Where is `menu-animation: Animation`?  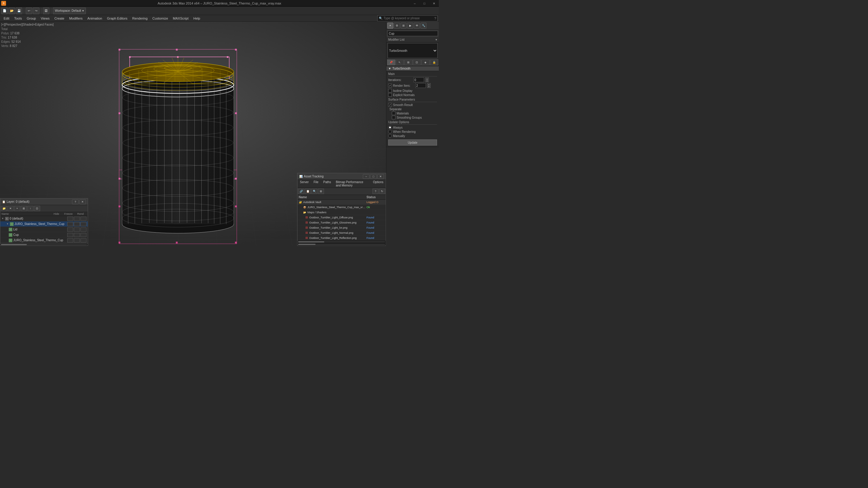 menu-animation: Animation is located at coordinates (95, 18).